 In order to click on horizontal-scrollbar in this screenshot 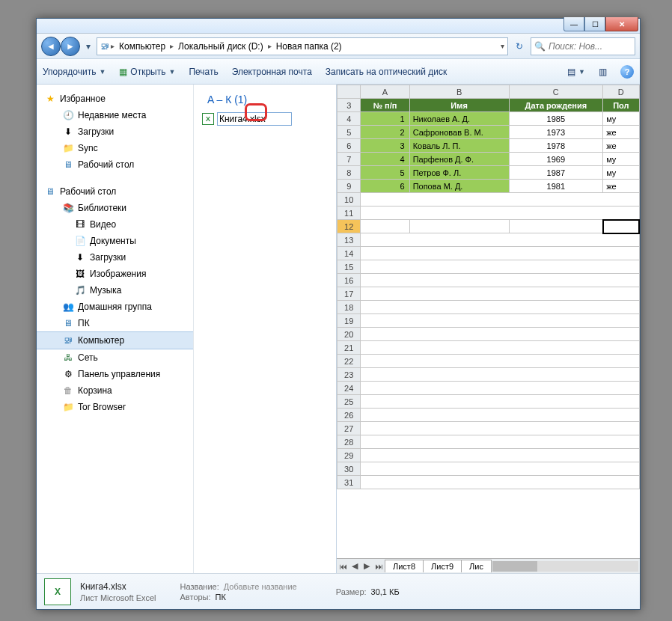, I will do `click(566, 566)`.